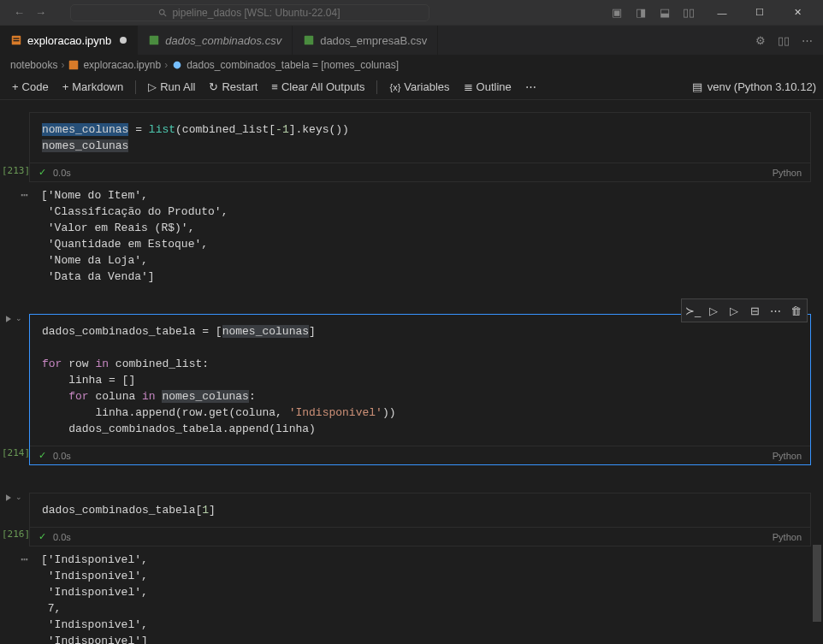 The width and height of the screenshot is (823, 644). What do you see at coordinates (530, 87) in the screenshot?
I see `more-button: ⋯` at bounding box center [530, 87].